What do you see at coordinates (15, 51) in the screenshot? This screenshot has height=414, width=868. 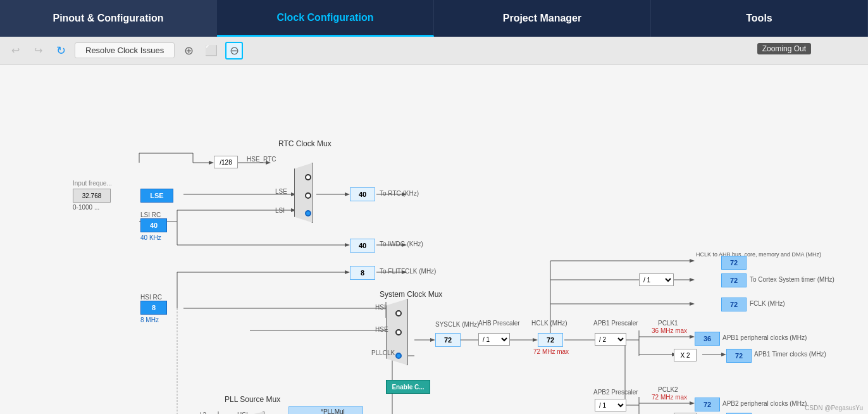 I see `undo-button: ↩` at bounding box center [15, 51].